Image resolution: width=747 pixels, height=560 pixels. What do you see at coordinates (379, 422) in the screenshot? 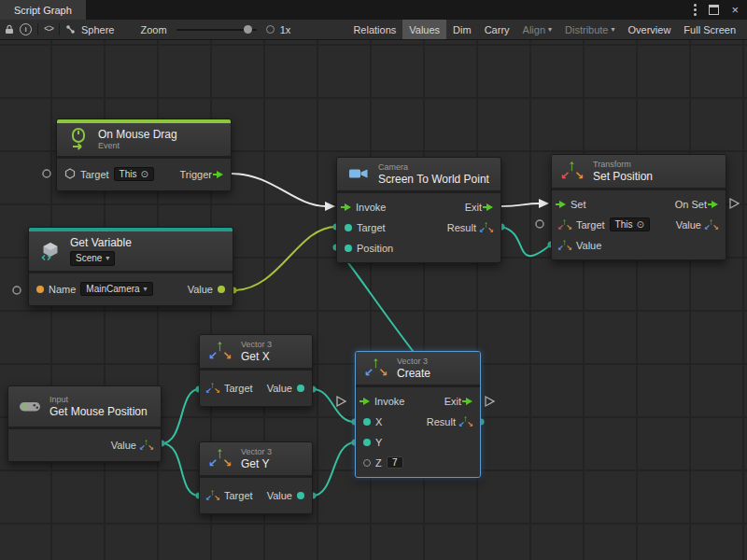
I see `port-x-label: X` at bounding box center [379, 422].